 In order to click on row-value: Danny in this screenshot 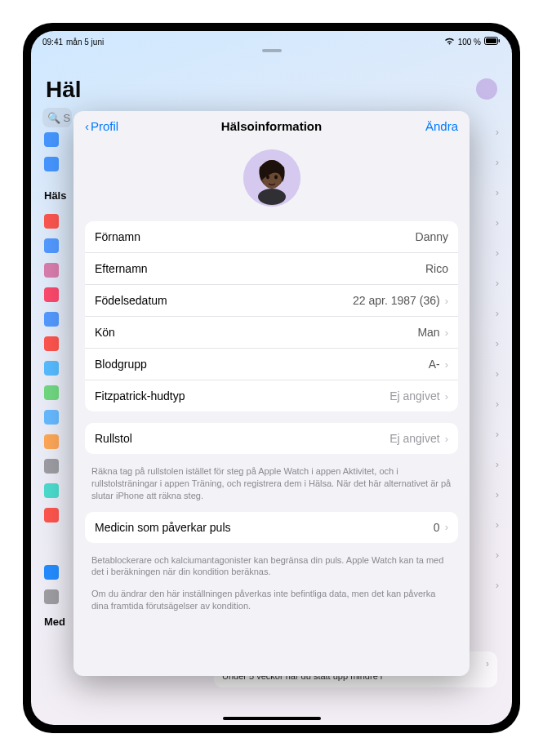, I will do `click(432, 237)`.